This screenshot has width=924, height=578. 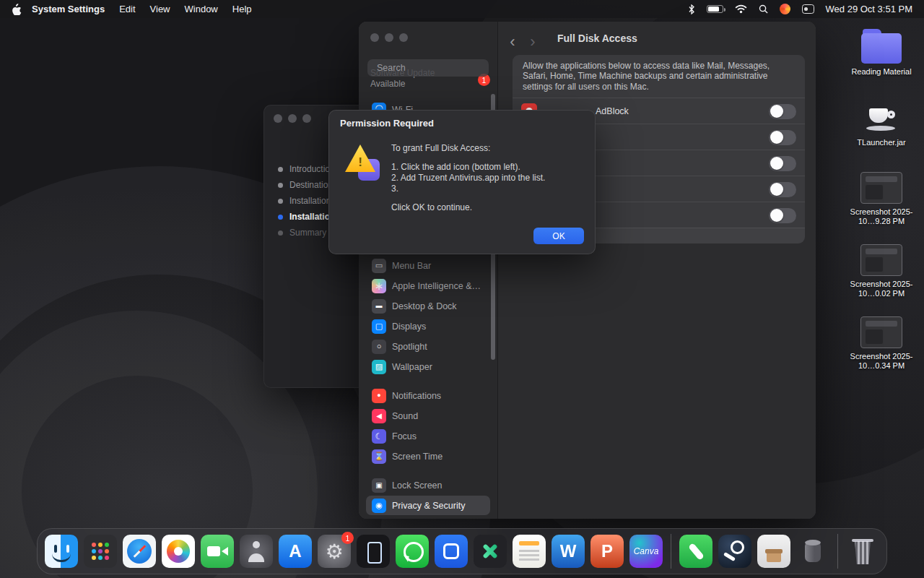 What do you see at coordinates (488, 178) in the screenshot?
I see `dialog-step-2: 2. Add Truzent Antivirus.app into the li…` at bounding box center [488, 178].